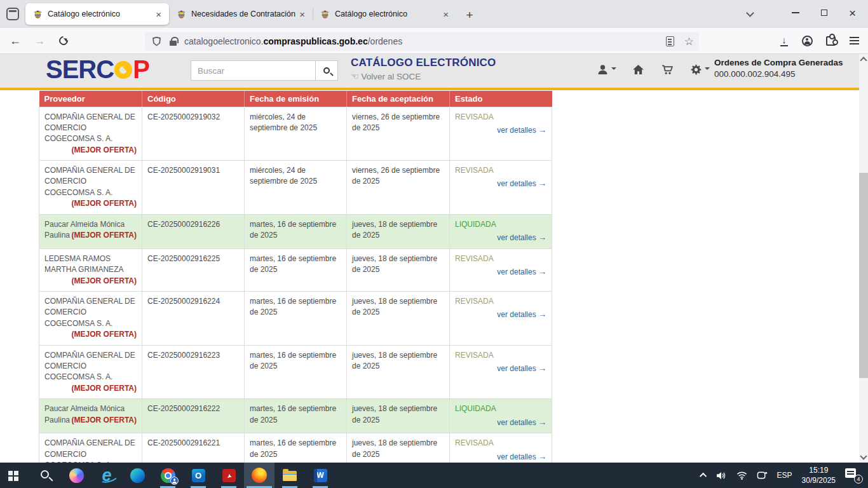 The image size is (868, 488). What do you see at coordinates (796, 13) in the screenshot?
I see `minimize-button` at bounding box center [796, 13].